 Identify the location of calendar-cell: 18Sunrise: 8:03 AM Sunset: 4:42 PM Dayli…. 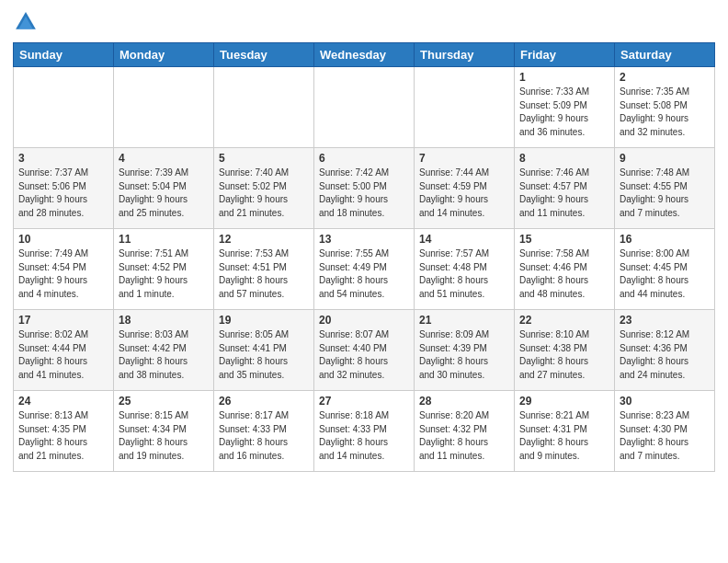
(164, 350).